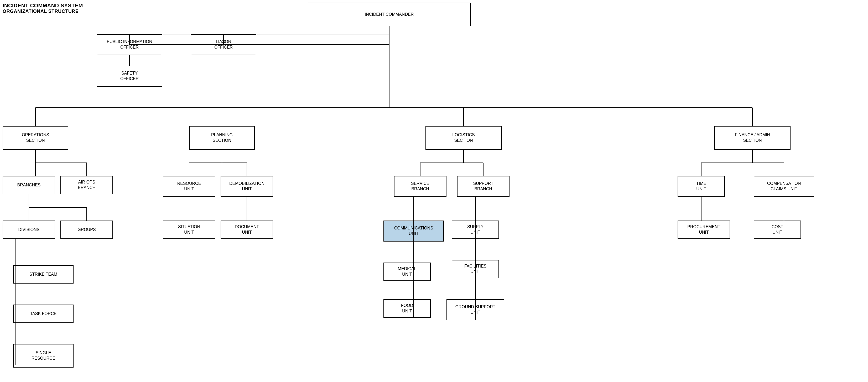 The width and height of the screenshot is (868, 382). I want to click on procurement-label: PROCUREMENTUNIT, so click(704, 230).